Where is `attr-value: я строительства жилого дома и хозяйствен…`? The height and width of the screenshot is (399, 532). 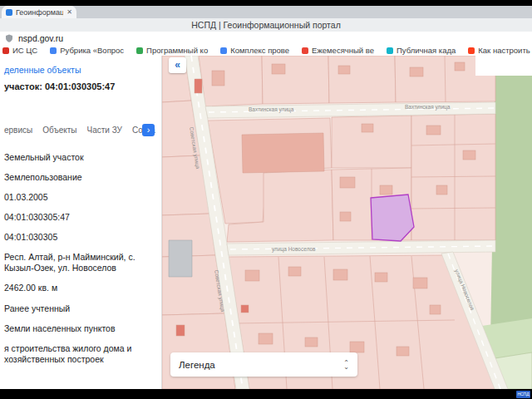
attr-value: я строительства жилого дома и хозяйствен… is located at coordinates (80, 354).